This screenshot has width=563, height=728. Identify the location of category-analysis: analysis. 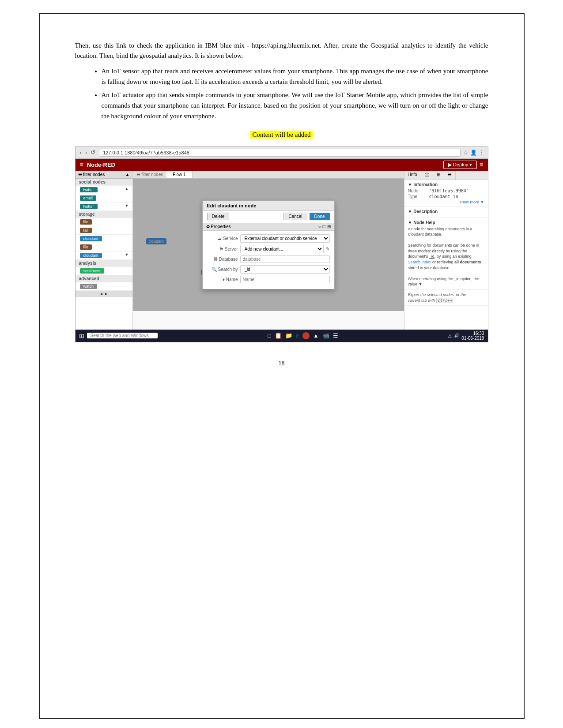
(104, 263).